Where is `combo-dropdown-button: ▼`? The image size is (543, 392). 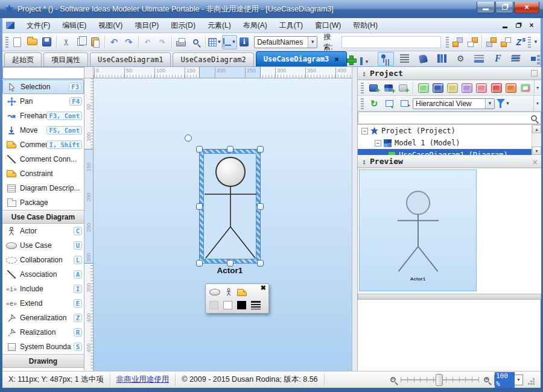
combo-dropdown-button: ▼ is located at coordinates (313, 42).